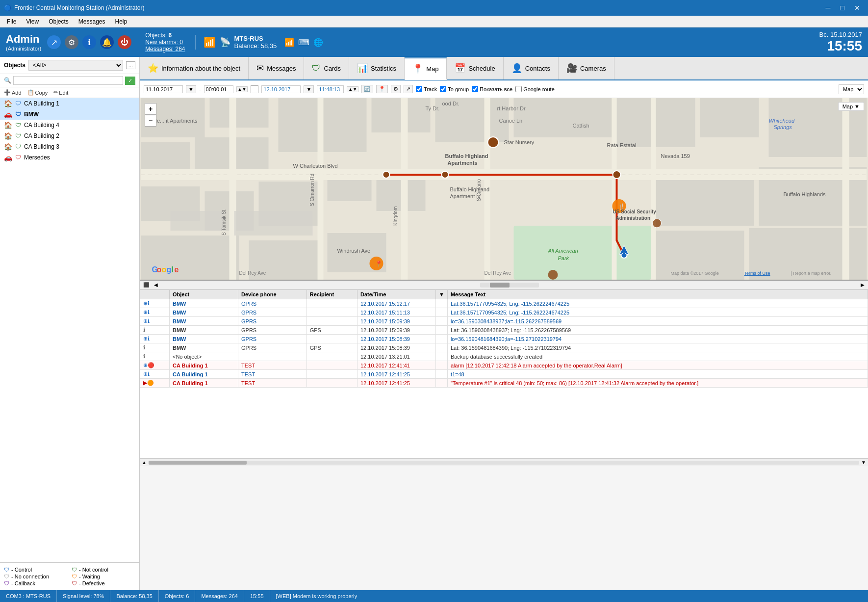 The height and width of the screenshot is (602, 868). Describe the element at coordinates (442, 294) in the screenshot. I see `col-sort: ▼` at that location.